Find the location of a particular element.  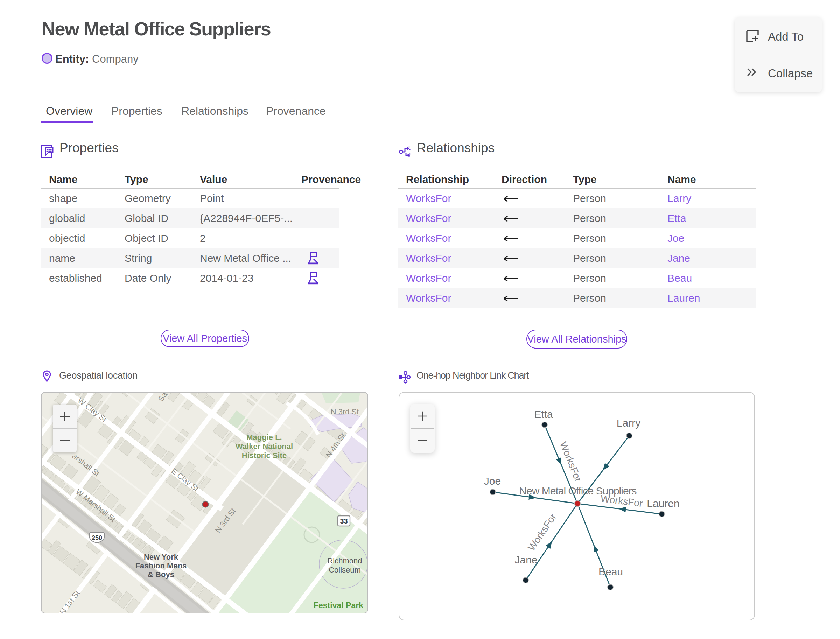

svg-text: Maggie L. is located at coordinates (264, 437).